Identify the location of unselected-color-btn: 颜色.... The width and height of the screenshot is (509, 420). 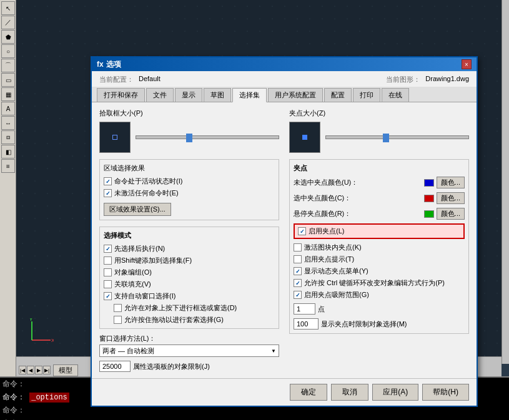
(445, 182).